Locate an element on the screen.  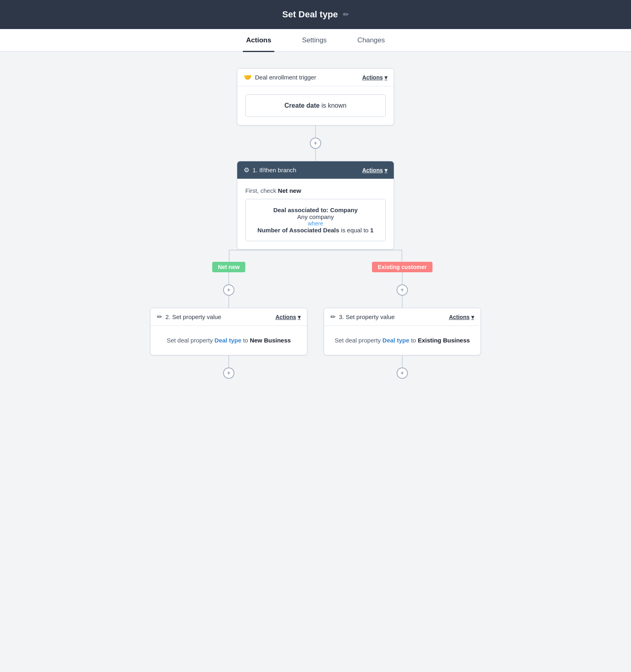
tab-settings: Settings is located at coordinates (314, 40).